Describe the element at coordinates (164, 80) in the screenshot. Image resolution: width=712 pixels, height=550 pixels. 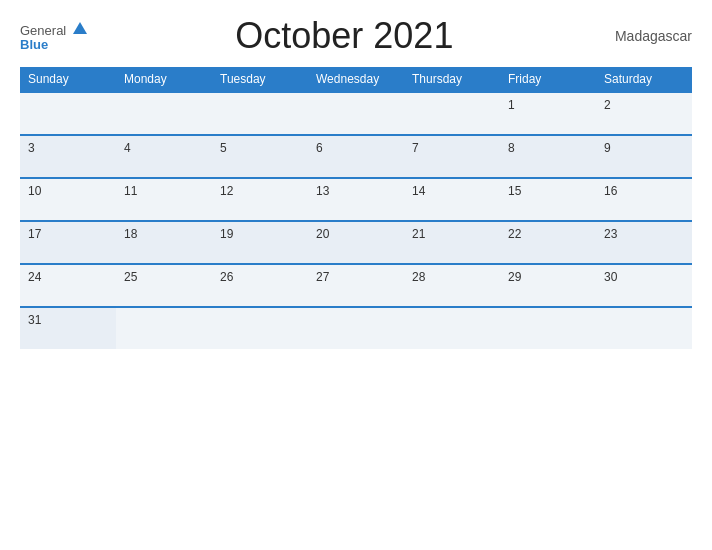
I see `col-monday: Monday` at that location.